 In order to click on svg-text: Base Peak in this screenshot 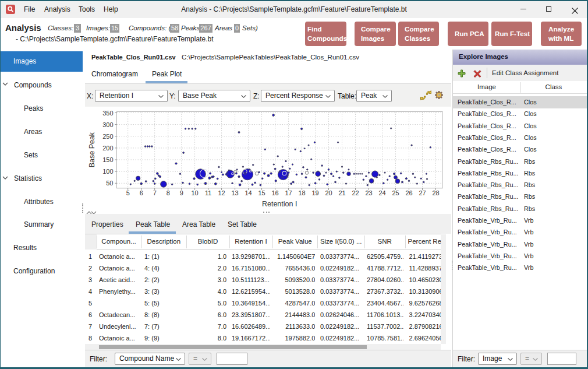, I will do `click(92, 149)`.